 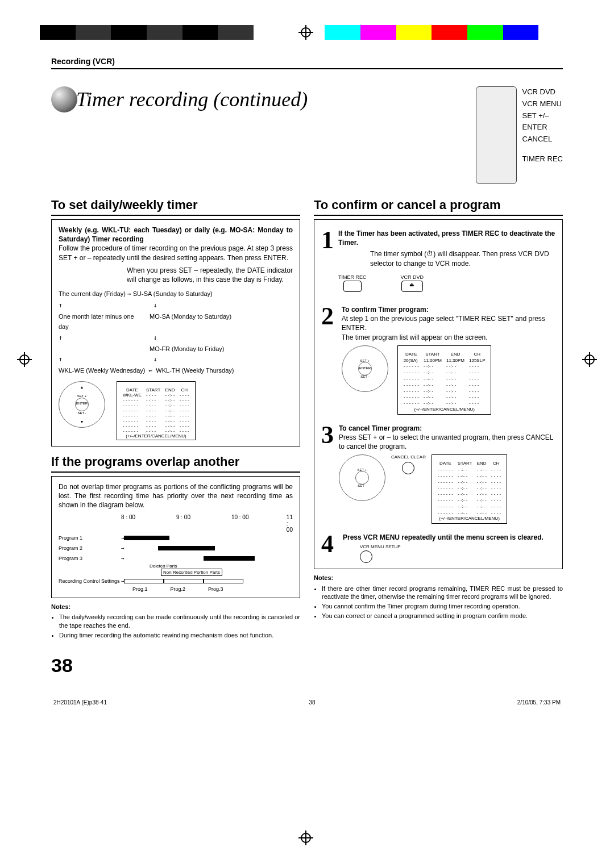 I want to click on note-item: The daily/weekly recording can be made c…, so click(x=180, y=621).